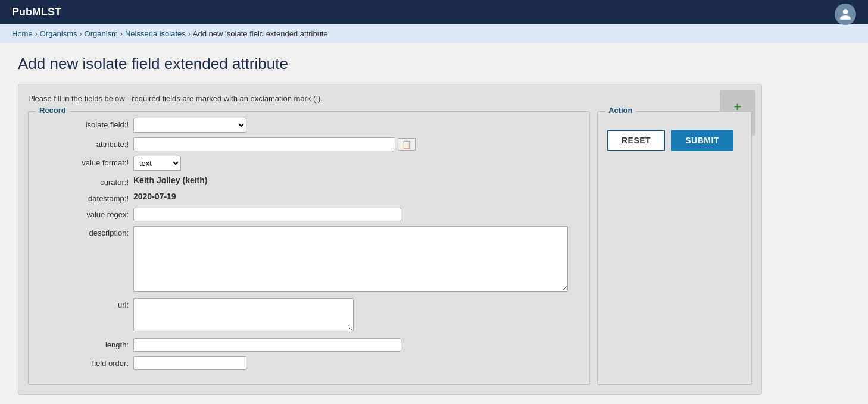  I want to click on description-label: description:, so click(86, 232).